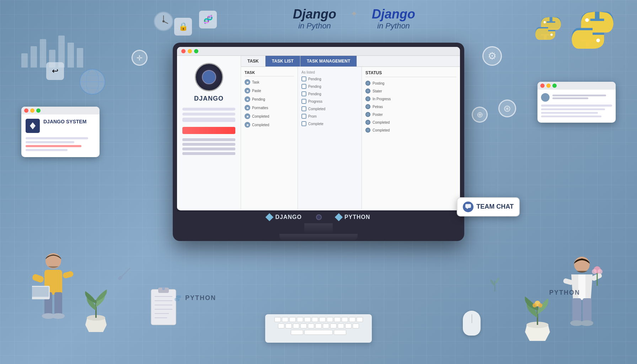  I want to click on django-diamond-icon, so click(269, 218).